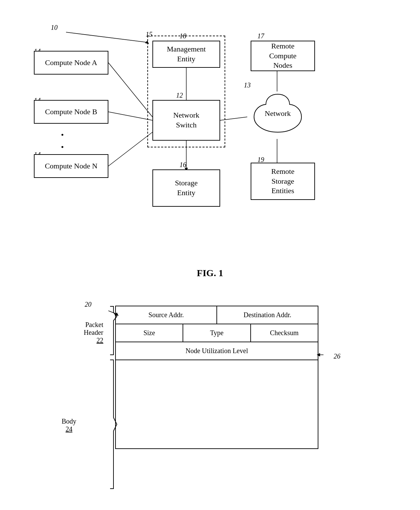 This screenshot has height=510, width=420. What do you see at coordinates (150, 333) in the screenshot?
I see `size-cell: Size` at bounding box center [150, 333].